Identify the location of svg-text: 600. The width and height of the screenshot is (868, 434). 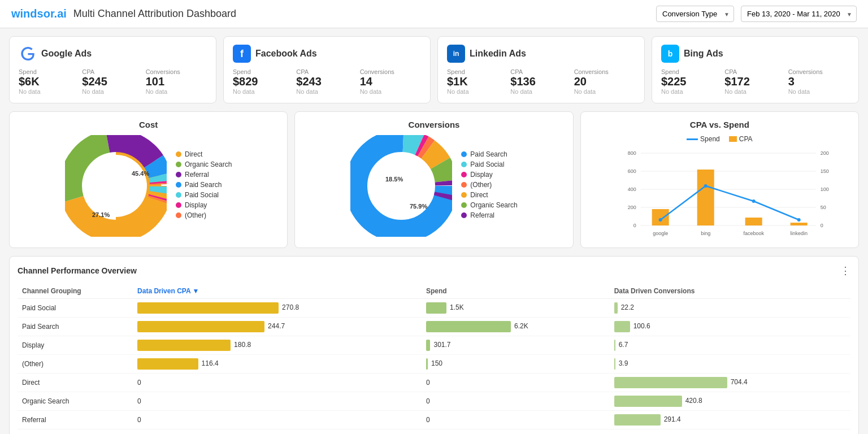
(632, 171).